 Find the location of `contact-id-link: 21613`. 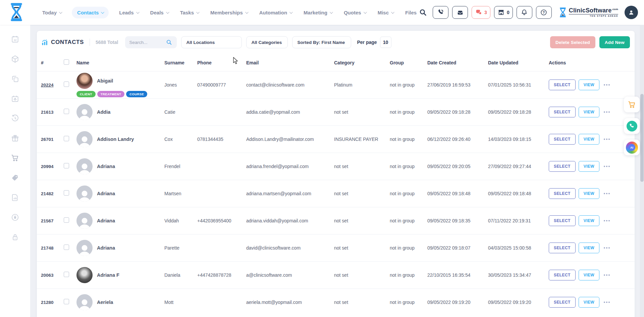

contact-id-link: 21613 is located at coordinates (52, 112).